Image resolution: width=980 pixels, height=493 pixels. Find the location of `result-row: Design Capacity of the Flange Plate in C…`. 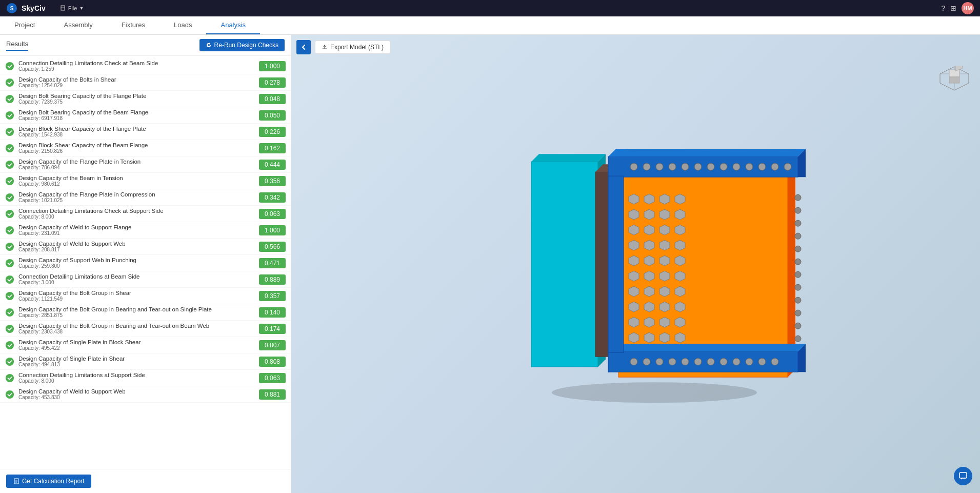

result-row: Design Capacity of the Flange Plate in C… is located at coordinates (146, 198).